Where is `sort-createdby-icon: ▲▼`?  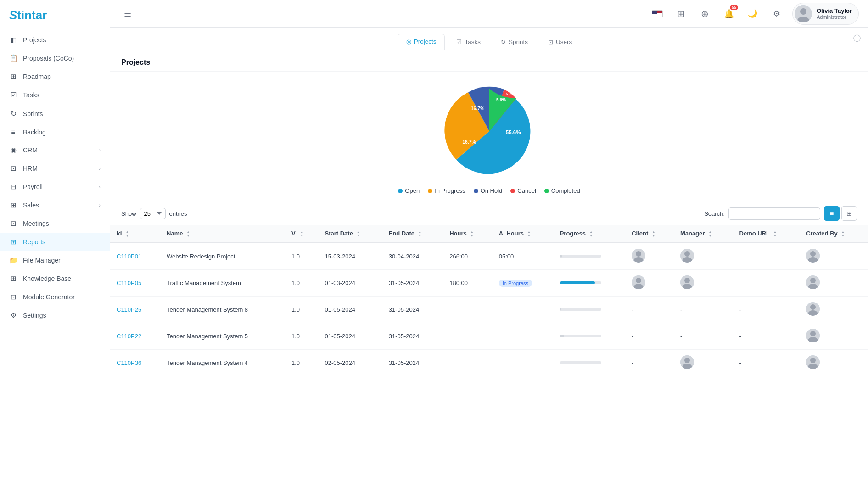
sort-createdby-icon: ▲▼ is located at coordinates (843, 234).